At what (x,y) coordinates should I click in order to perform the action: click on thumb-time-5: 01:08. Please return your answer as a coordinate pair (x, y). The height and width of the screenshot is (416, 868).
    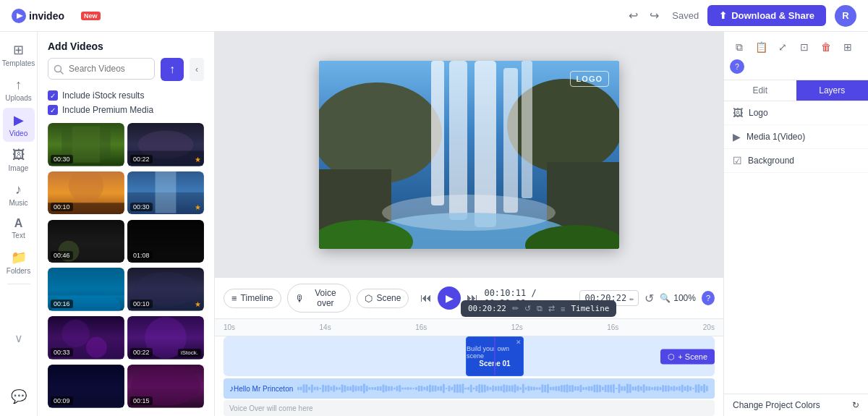
    Looking at the image, I should click on (142, 255).